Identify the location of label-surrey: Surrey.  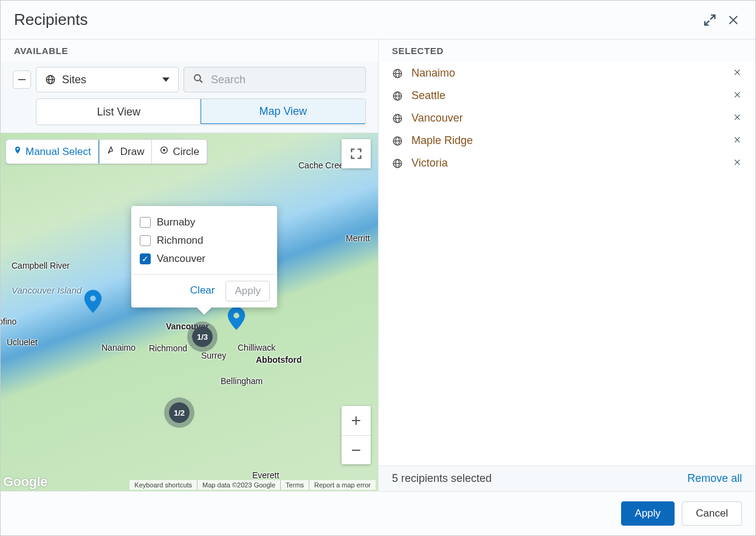
(214, 356).